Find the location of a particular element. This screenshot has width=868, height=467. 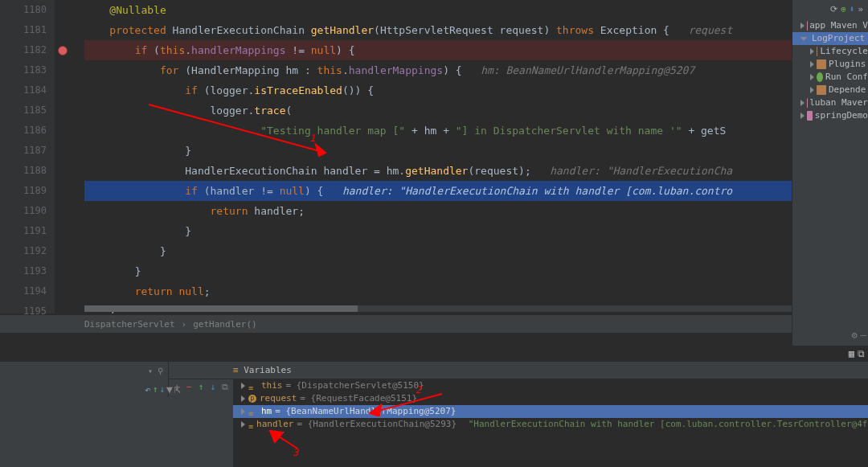

breadcrumb-sep: › is located at coordinates (185, 325).